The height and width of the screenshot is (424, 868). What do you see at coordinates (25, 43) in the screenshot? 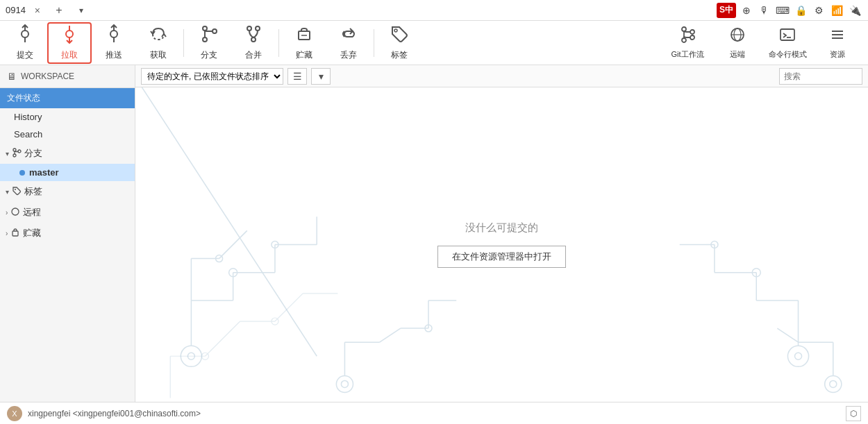
I see `commit-button: 提交` at bounding box center [25, 43].